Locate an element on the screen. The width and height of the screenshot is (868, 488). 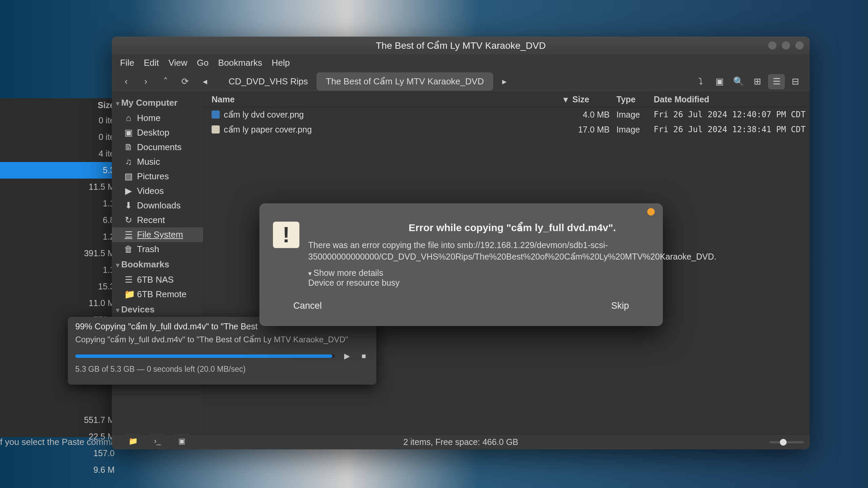
sidebar-item-label: Desktop is located at coordinates (153, 133).